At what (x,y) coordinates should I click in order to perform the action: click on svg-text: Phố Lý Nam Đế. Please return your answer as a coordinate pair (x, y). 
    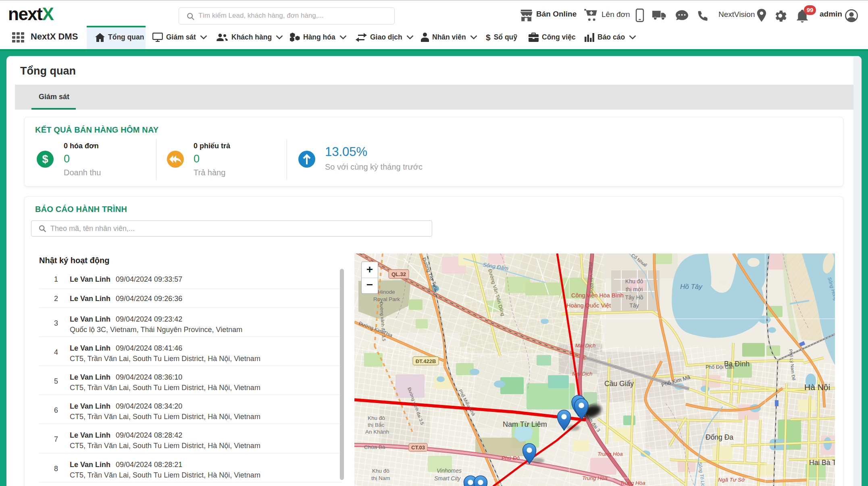
    Looking at the image, I should click on (792, 365).